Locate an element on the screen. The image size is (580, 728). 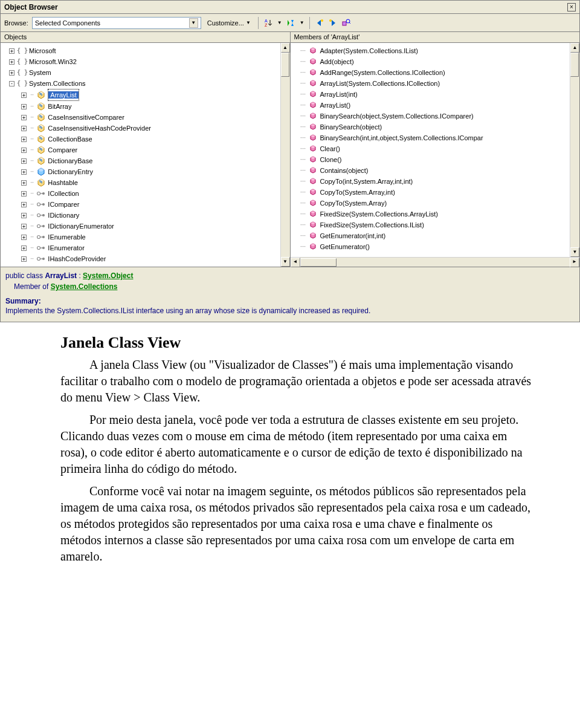
filter-menu-arrow: ▼ is located at coordinates (302, 23).